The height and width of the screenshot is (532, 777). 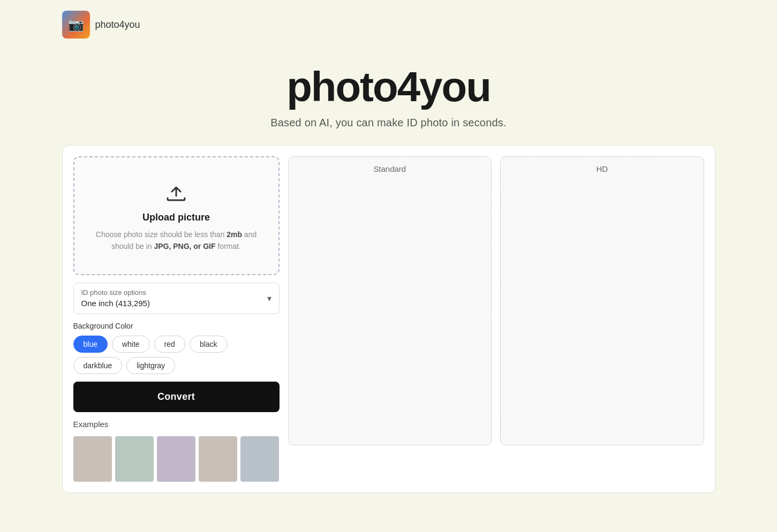 What do you see at coordinates (184, 246) in the screenshot?
I see `upload-bold2: JPG, PNG, or GIF` at bounding box center [184, 246].